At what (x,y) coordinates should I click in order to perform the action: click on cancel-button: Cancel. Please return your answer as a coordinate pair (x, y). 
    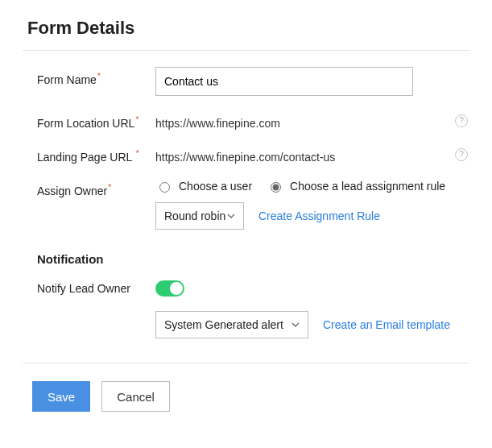
    Looking at the image, I should click on (135, 396).